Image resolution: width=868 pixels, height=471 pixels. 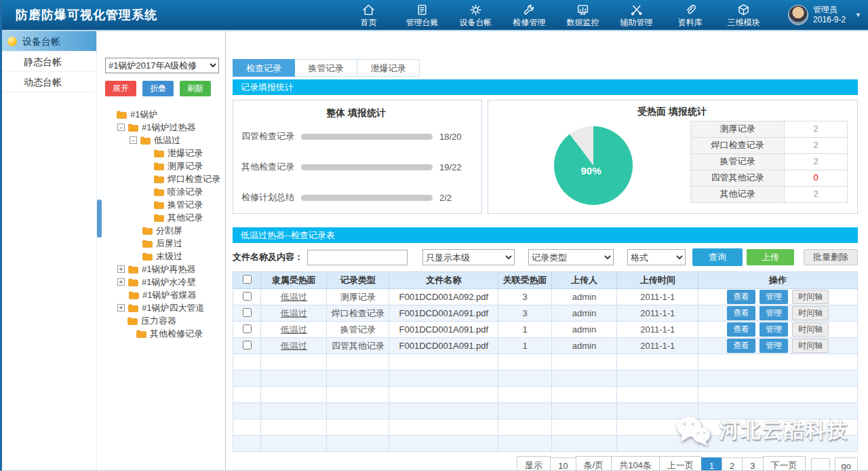 What do you see at coordinates (846, 464) in the screenshot?
I see `go-button: go` at bounding box center [846, 464].